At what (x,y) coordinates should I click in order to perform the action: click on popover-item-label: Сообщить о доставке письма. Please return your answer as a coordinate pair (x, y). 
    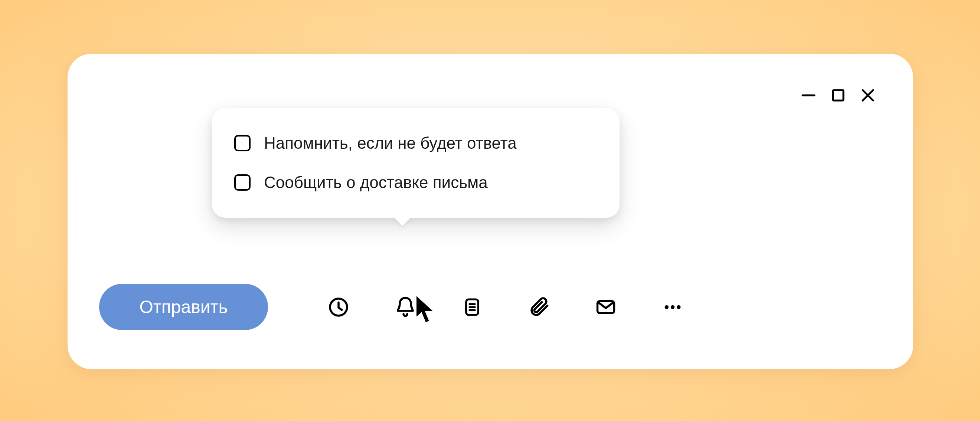
    Looking at the image, I should click on (376, 183).